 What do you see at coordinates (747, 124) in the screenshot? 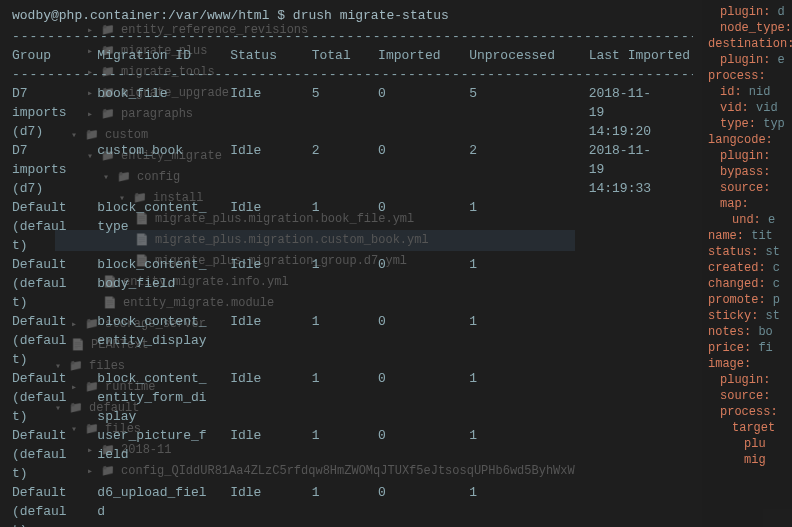
I see `yaml-line: type: typ` at bounding box center [747, 124].